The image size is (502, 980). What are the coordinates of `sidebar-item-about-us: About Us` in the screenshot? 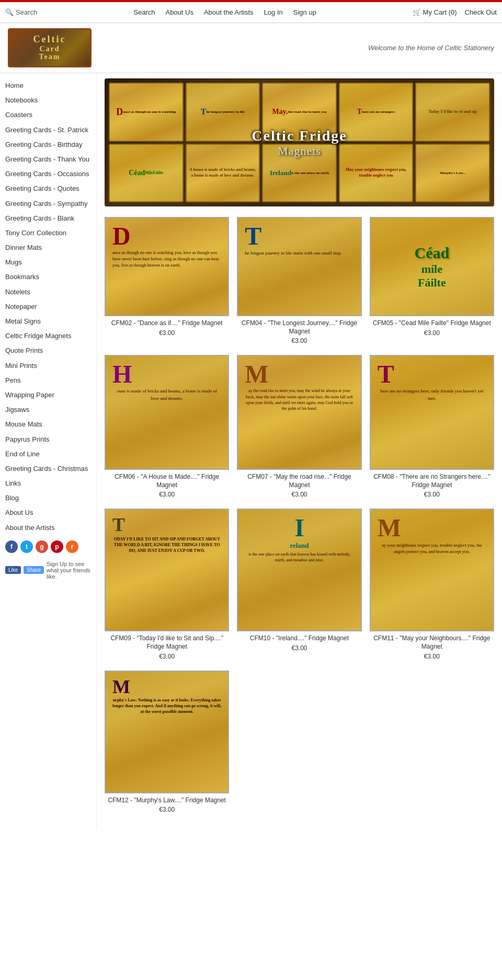 It's located at (48, 513).